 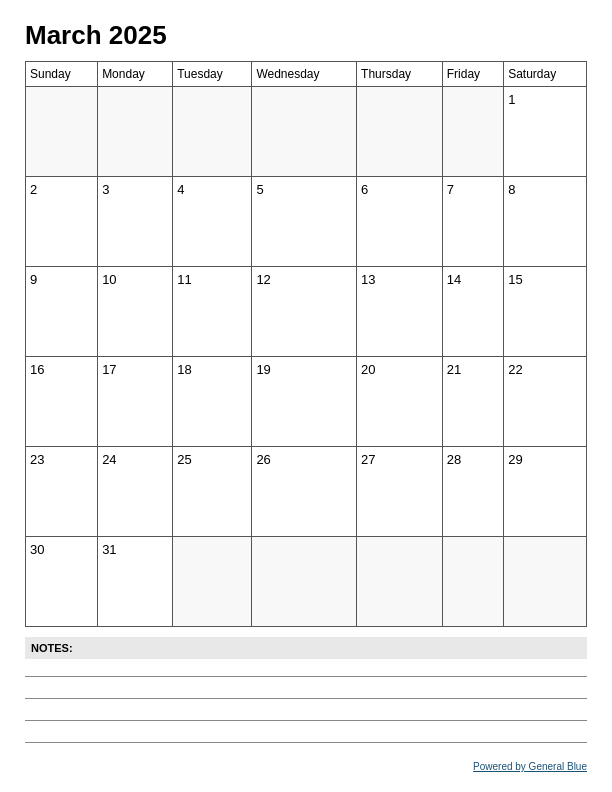 I want to click on day-cell-1-4: 6, so click(x=400, y=222).